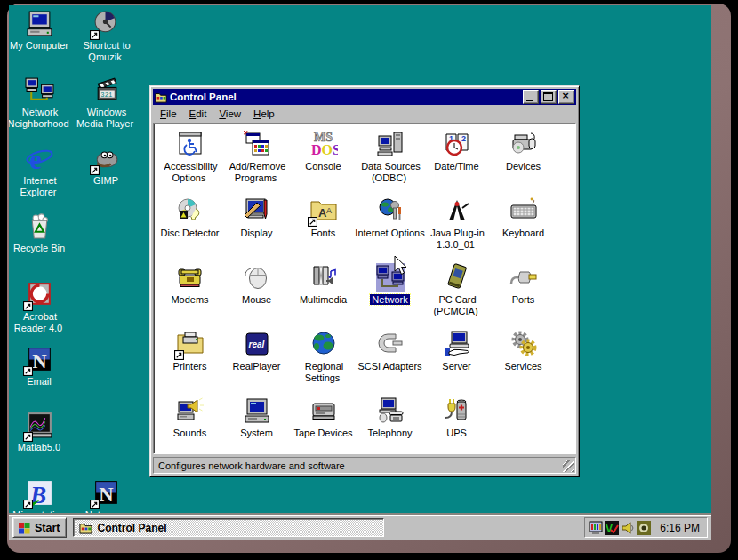  What do you see at coordinates (324, 411) in the screenshot?
I see `tape-devices-icon` at bounding box center [324, 411].